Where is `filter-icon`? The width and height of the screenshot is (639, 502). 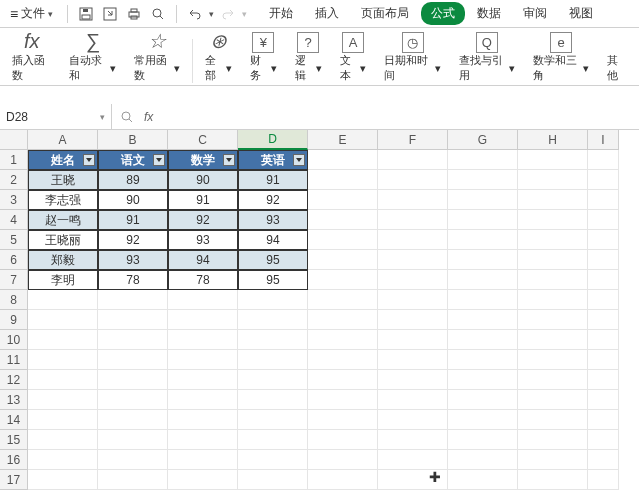
filter-icon is located at coordinates (159, 160).